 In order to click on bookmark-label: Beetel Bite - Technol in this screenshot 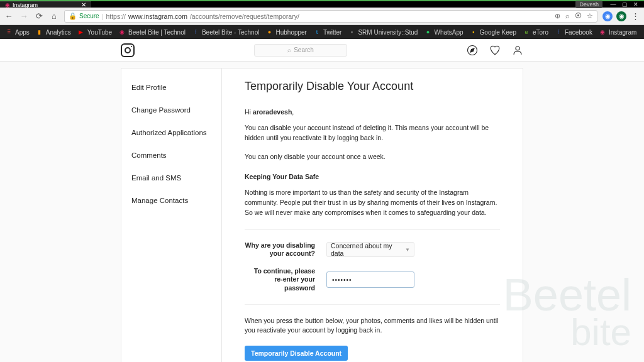, I will do `click(231, 33)`.